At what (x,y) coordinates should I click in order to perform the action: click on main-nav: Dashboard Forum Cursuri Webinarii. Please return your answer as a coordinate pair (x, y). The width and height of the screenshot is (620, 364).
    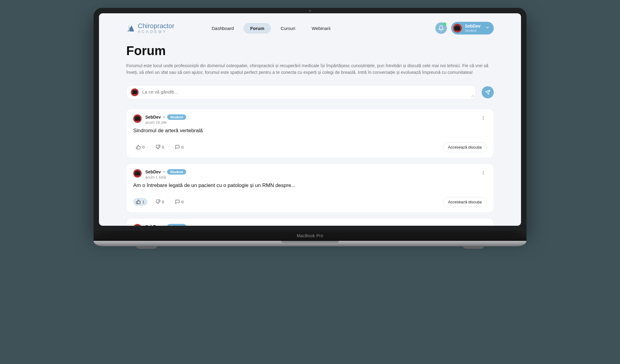
    Looking at the image, I should click on (271, 28).